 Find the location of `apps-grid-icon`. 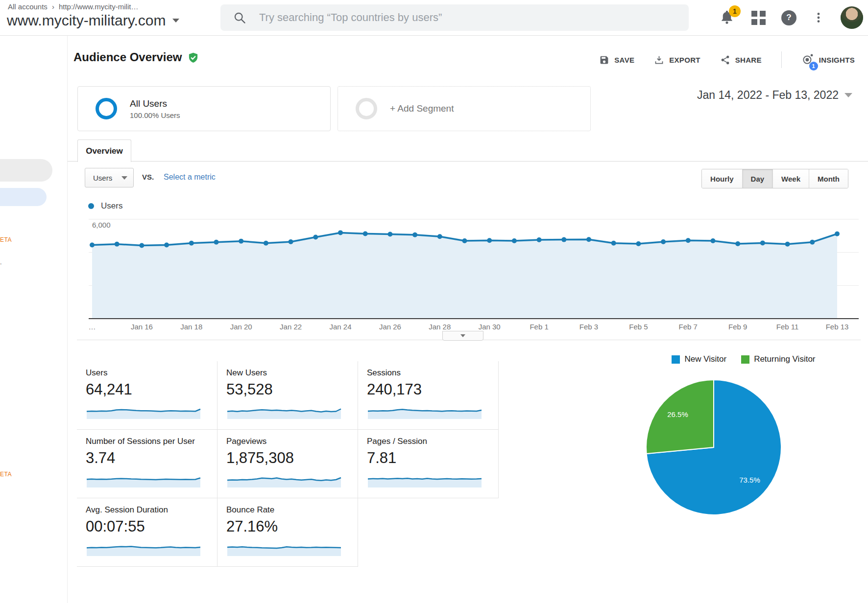

apps-grid-icon is located at coordinates (754, 14).